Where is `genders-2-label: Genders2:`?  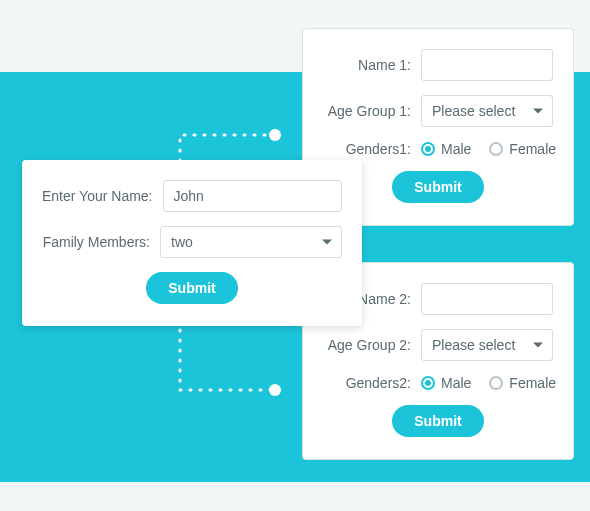
genders-2-label: Genders2: is located at coordinates (372, 383).